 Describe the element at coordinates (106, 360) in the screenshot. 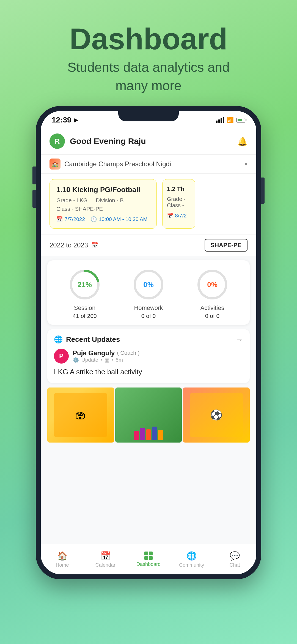

I see `author-meta: ⚙️ Update • ▦ • 8m` at that location.